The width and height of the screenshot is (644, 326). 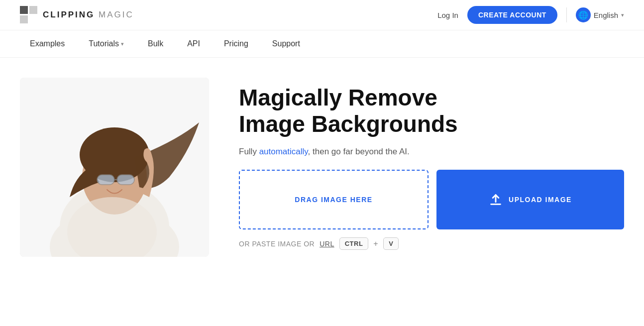 I want to click on upload-image-button: UPLOAD IMAGE, so click(x=531, y=200).